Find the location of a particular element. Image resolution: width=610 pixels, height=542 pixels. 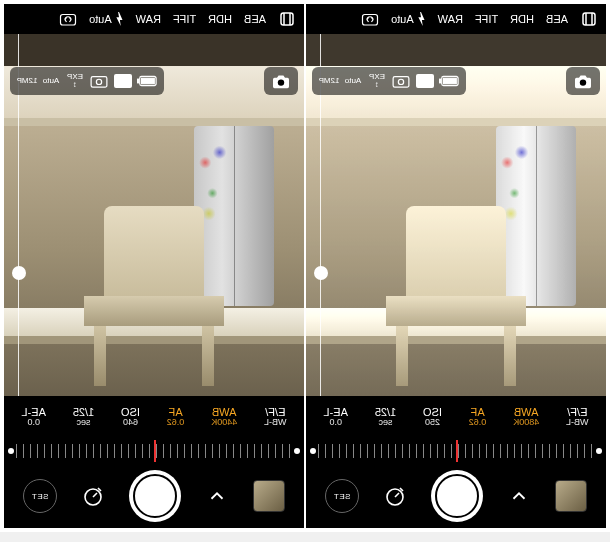

param-iso: ISO640 is located at coordinates (130, 417).